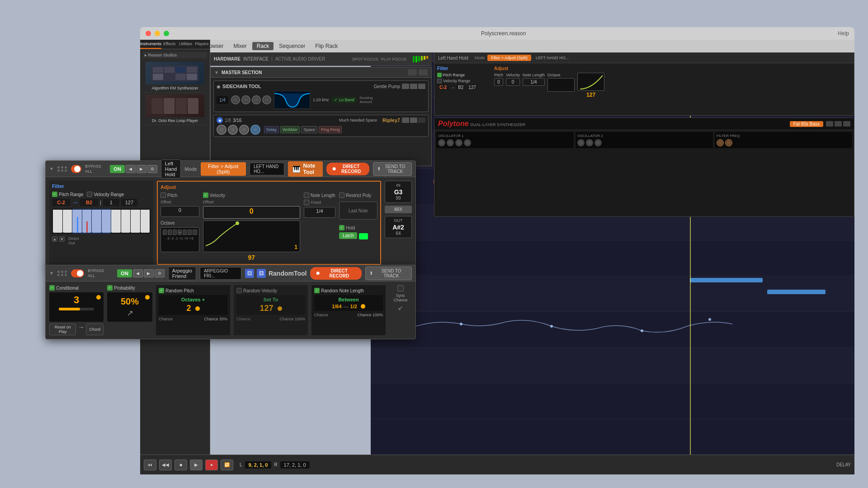 This screenshot has width=868, height=488. What do you see at coordinates (62, 239) in the screenshot?
I see `range-down-btn: ▼` at bounding box center [62, 239].